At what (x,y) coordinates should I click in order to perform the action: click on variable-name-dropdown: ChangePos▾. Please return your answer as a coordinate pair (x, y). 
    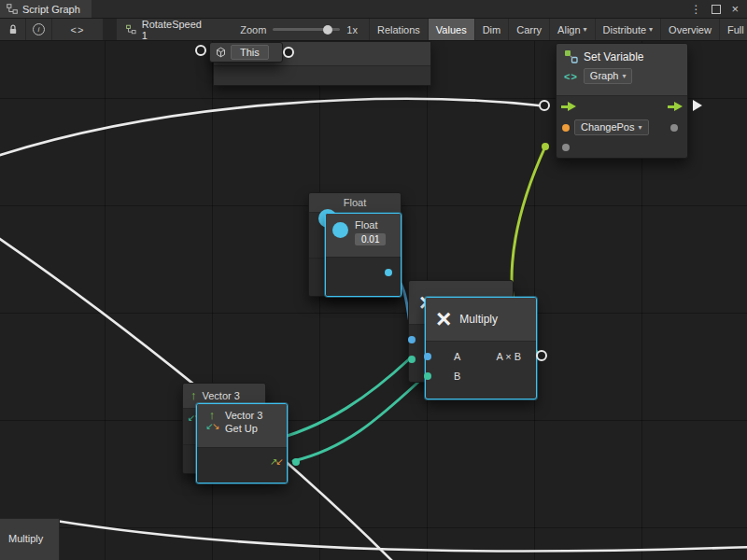
    Looking at the image, I should click on (612, 127).